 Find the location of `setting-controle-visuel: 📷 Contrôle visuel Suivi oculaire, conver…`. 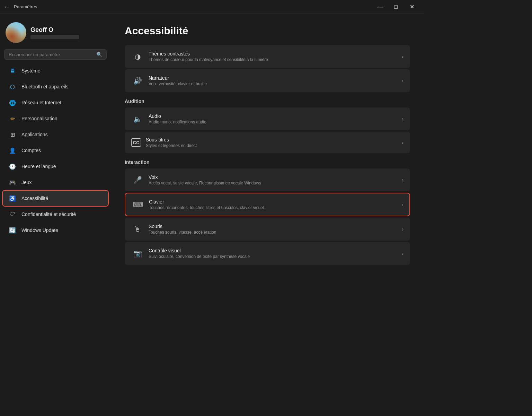

setting-controle-visuel: 📷 Contrôle visuel Suivi oculaire, conver… is located at coordinates (267, 253).